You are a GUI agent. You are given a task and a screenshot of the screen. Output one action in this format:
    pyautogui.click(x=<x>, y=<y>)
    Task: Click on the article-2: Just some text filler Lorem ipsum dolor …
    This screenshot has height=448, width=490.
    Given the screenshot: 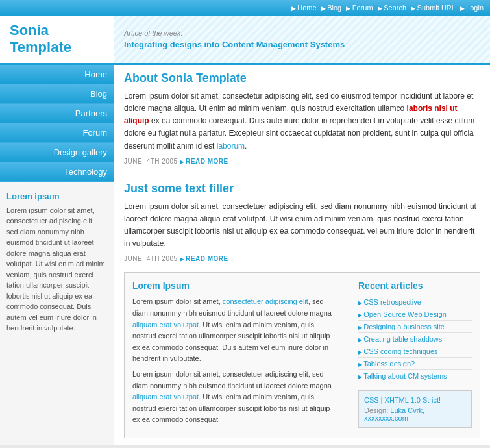 What is the action you would take?
    pyautogui.click(x=302, y=222)
    